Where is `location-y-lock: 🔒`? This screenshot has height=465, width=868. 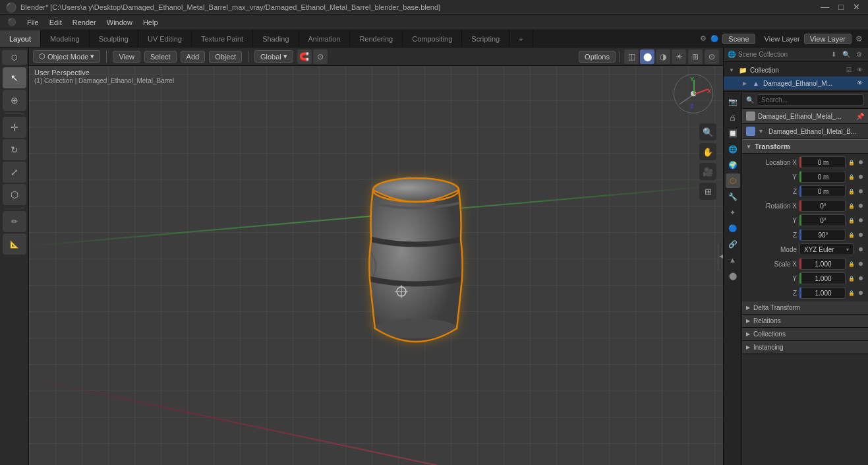
location-y-lock: 🔒 is located at coordinates (852, 177).